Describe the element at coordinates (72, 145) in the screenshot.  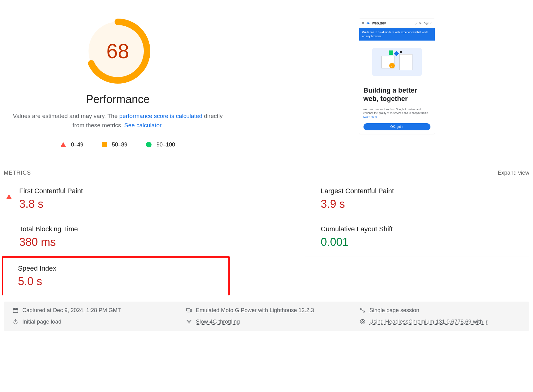
I see `legend-fail: 0–49` at that location.